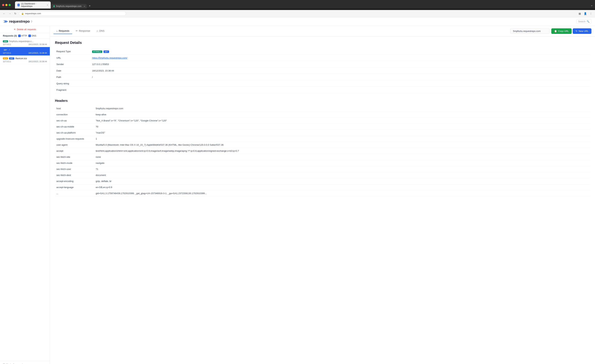 This screenshot has height=364, width=595. Describe the element at coordinates (298, 22) in the screenshot. I see `app-header: ≫ requestrepo ☽ Search 🔍` at that location.